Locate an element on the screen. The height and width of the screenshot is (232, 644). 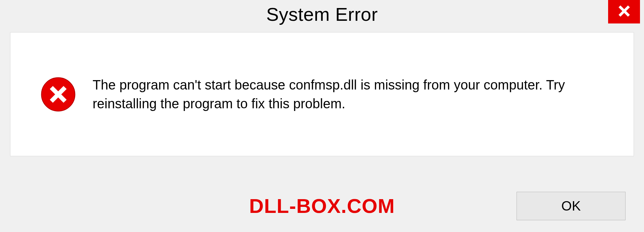
close-icon is located at coordinates (624, 12).